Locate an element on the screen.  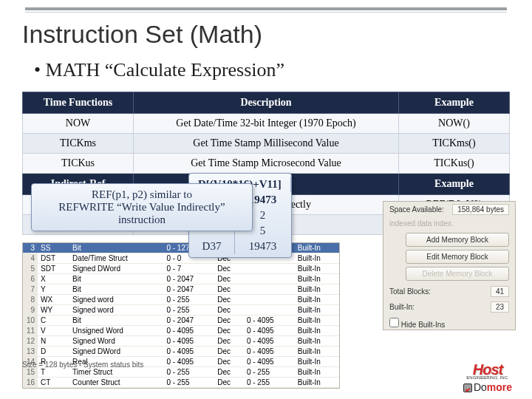
th-desc: Description is located at coordinates (266, 103).